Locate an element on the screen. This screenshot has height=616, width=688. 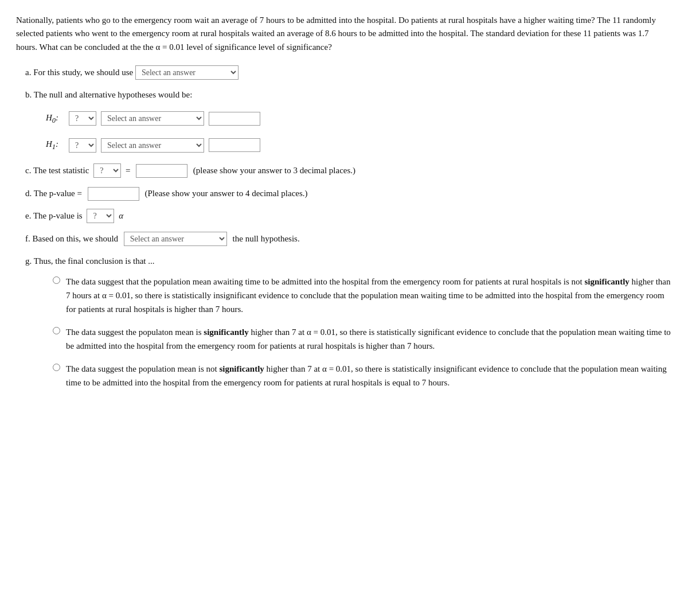
problem-statement: Nationally, patients who go to the emerg… is located at coordinates (344, 34).